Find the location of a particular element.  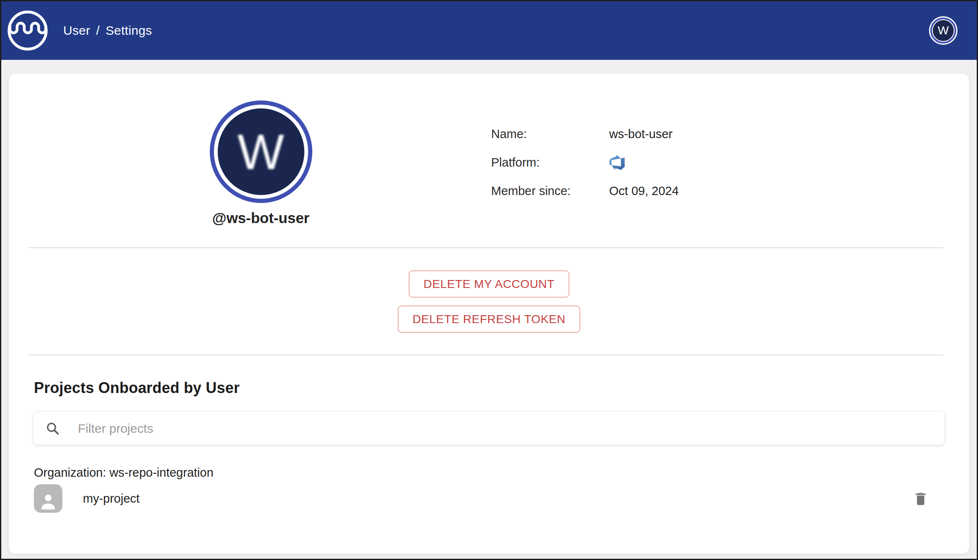

info-row-name: Name: ws-bot-user is located at coordinates (585, 134).